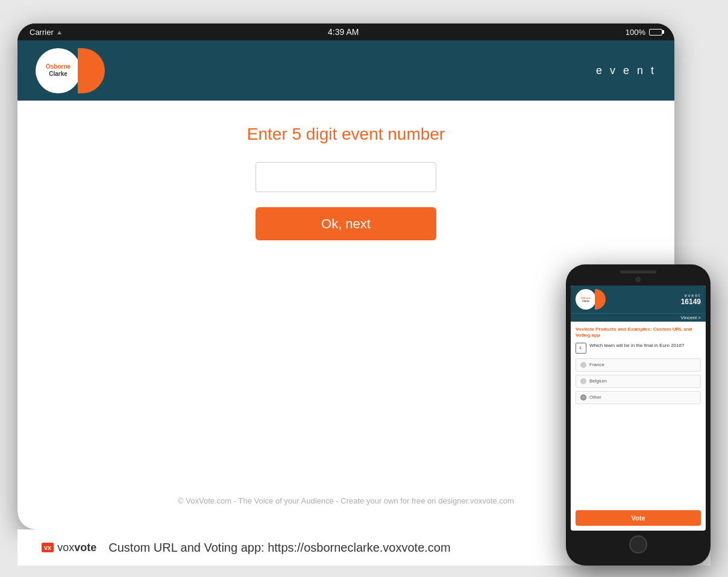  What do you see at coordinates (638, 317) in the screenshot?
I see `phone-user-bar: Vincent >` at bounding box center [638, 317].